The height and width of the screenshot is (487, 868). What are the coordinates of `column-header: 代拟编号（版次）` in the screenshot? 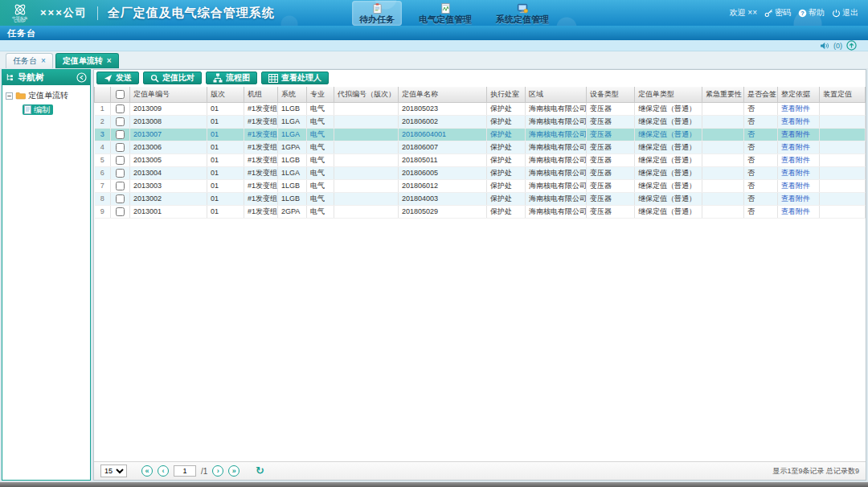 It's located at (366, 95).